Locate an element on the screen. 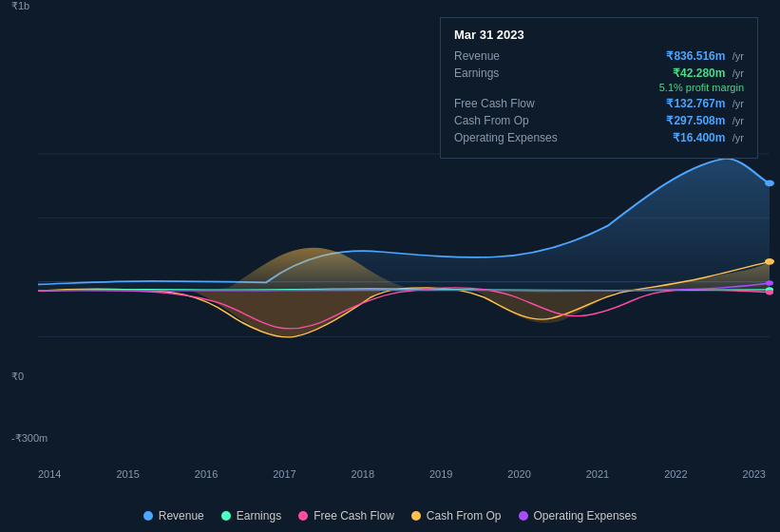 The height and width of the screenshot is (532, 780). legend-label-opex: Operating Expenses is located at coordinates (585, 516).